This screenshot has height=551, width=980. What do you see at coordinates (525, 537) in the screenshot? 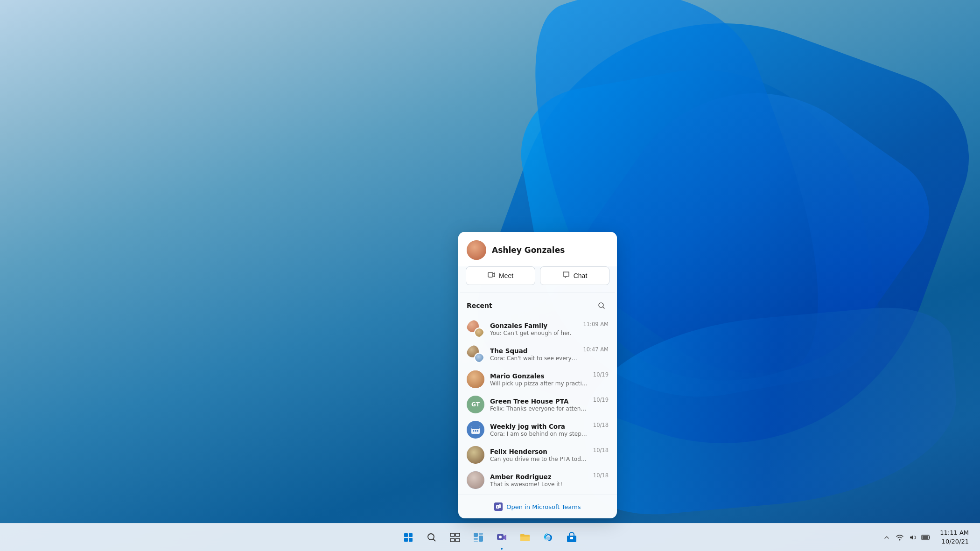
I see `file-explorer-button` at bounding box center [525, 537].